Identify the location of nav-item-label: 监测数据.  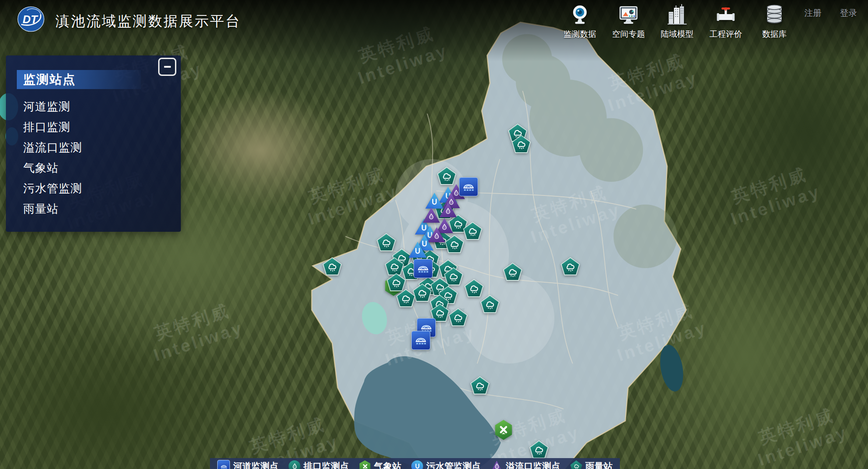
(580, 34).